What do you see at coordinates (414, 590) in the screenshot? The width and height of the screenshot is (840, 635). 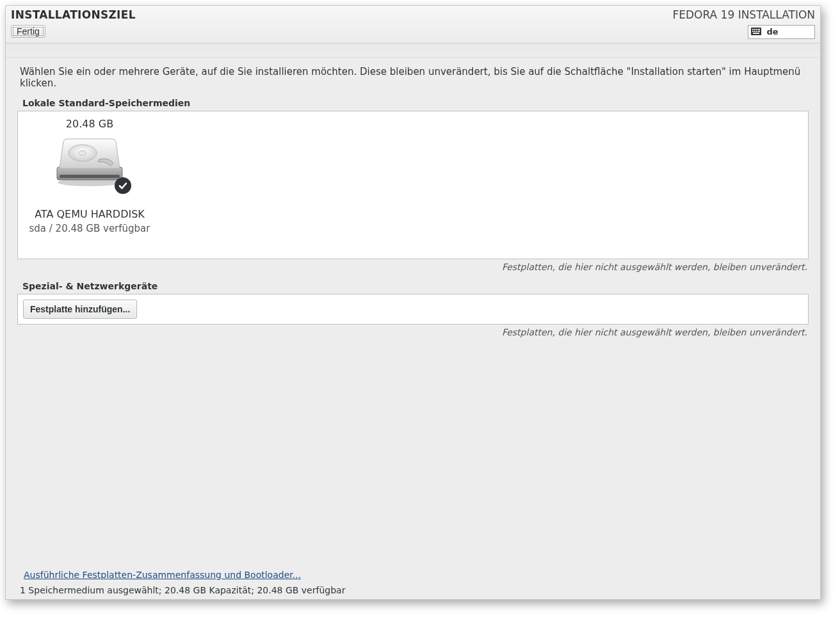 I see `selection-status: 1 Speichermedium ausgewählt; 20.48 GB Ka…` at bounding box center [414, 590].